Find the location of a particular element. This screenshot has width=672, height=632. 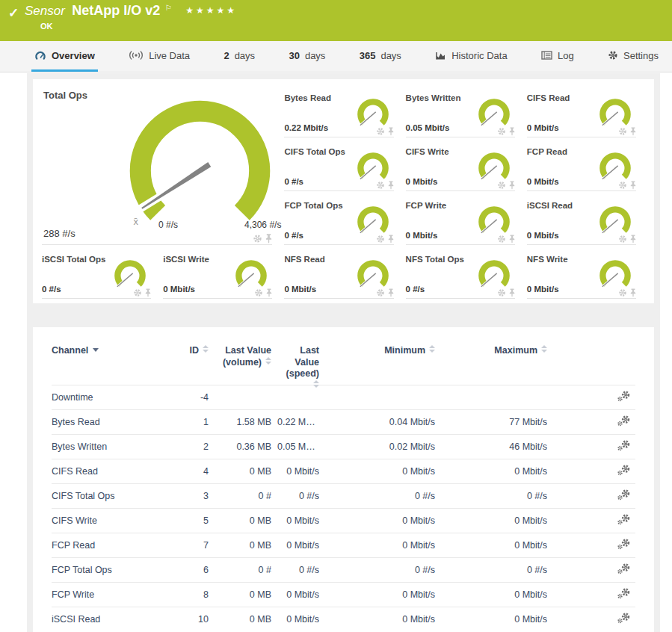

gauge-current-value: 0 Mbit/s is located at coordinates (543, 128).